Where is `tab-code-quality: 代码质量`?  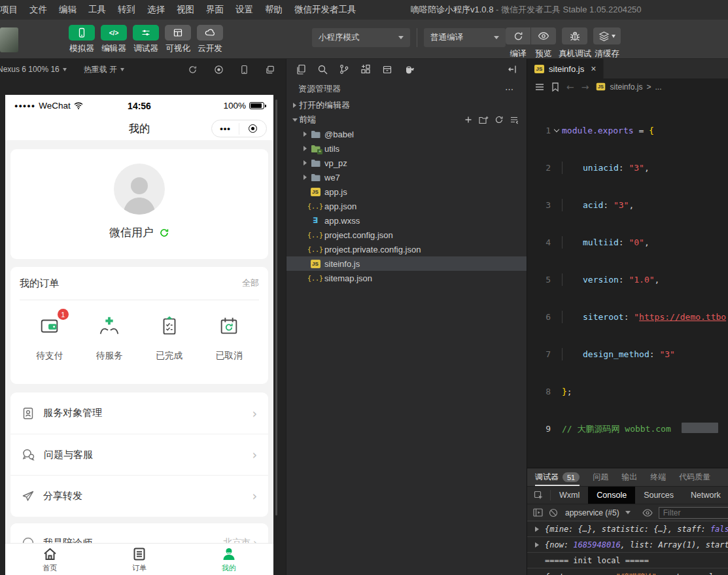
tab-code-quality: 代码质量 is located at coordinates (695, 478).